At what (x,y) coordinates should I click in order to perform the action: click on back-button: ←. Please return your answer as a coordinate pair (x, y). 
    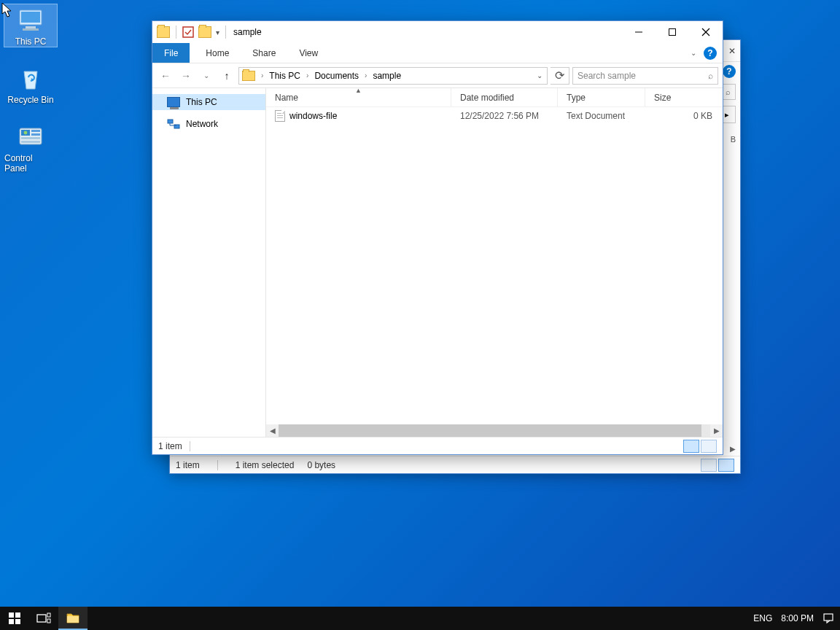
    Looking at the image, I should click on (166, 76).